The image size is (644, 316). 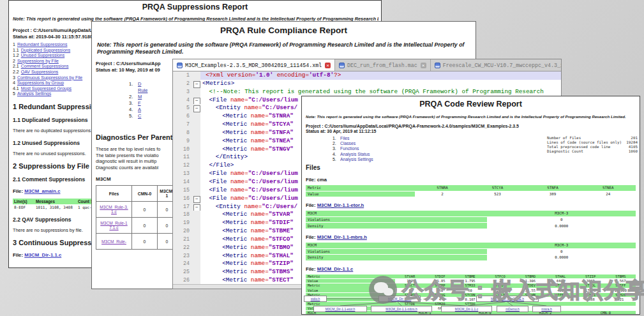 I want to click on toc-number: 2., so click(x=133, y=97).